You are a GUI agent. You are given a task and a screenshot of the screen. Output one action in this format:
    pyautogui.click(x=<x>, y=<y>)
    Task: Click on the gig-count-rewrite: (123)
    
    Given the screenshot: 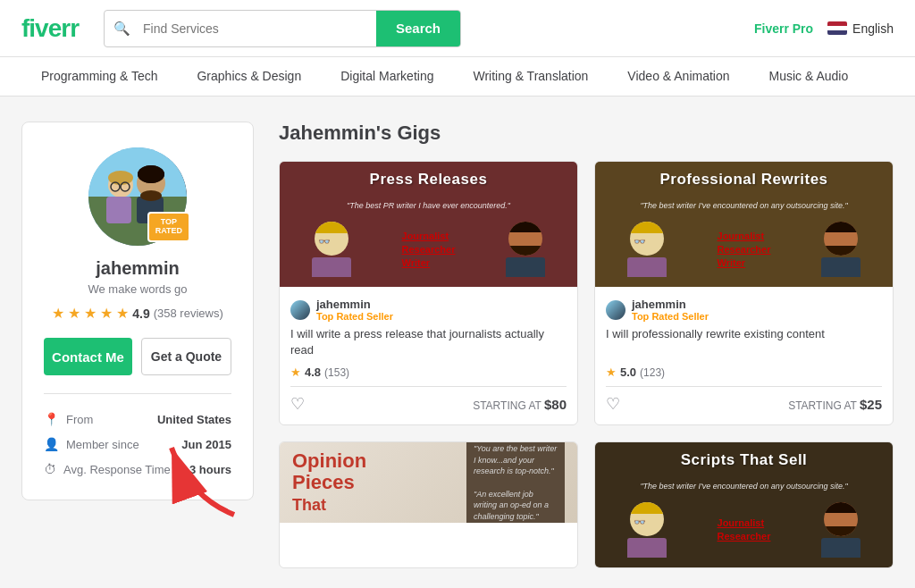 What is the action you would take?
    pyautogui.click(x=652, y=373)
    